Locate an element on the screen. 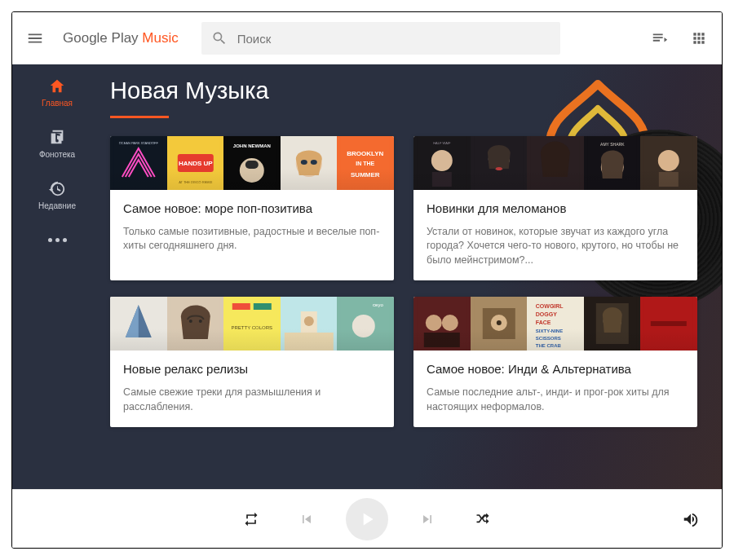 This screenshot has width=734, height=560. recommendation-card: COWGIRLDOGGYFACESIXTY-NINESCISSORSTHE CR… is located at coordinates (555, 362).